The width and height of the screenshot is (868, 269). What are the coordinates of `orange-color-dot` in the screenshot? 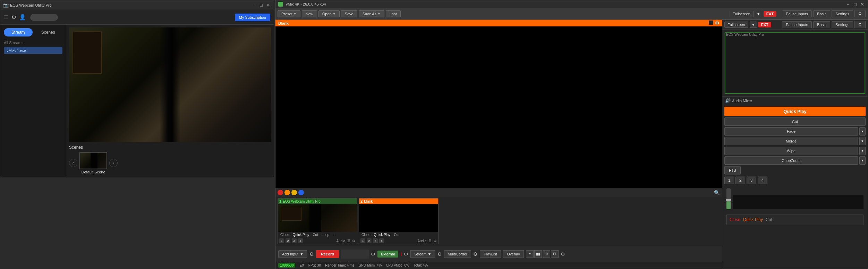 It's located at (287, 193).